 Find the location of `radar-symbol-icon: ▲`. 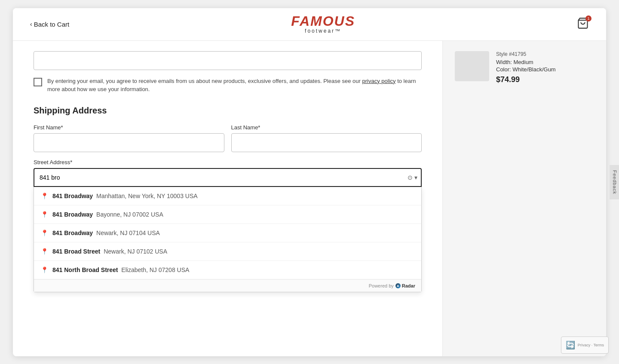

radar-symbol-icon: ▲ is located at coordinates (398, 286).